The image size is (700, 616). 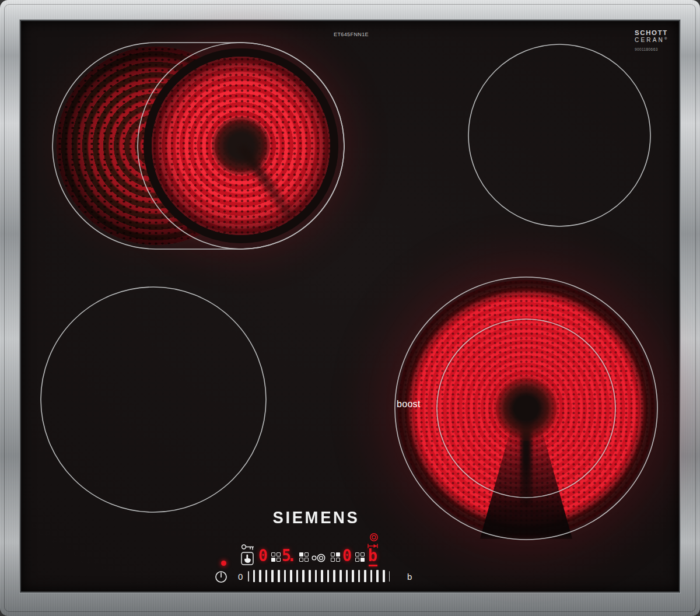 What do you see at coordinates (335, 557) in the screenshot?
I see `zone-select-rear-right` at bounding box center [335, 557].